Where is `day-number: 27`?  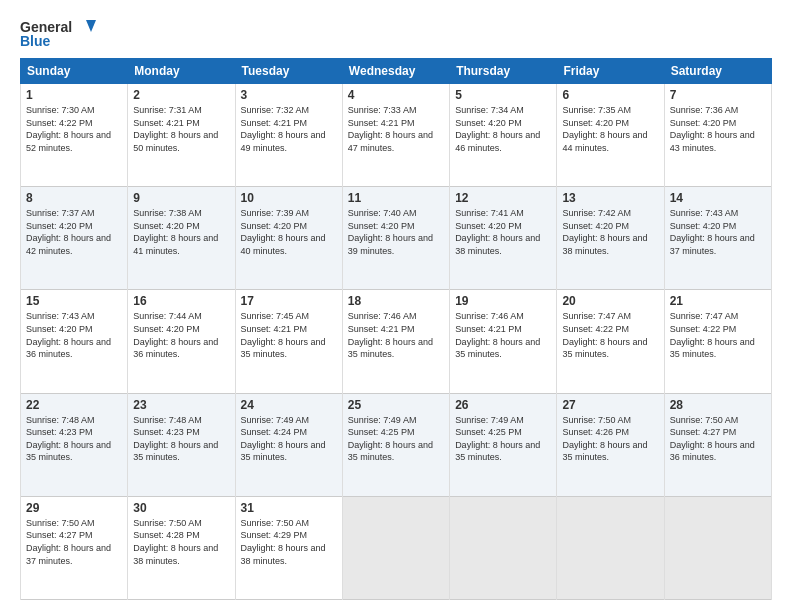
day-number: 27 is located at coordinates (610, 405).